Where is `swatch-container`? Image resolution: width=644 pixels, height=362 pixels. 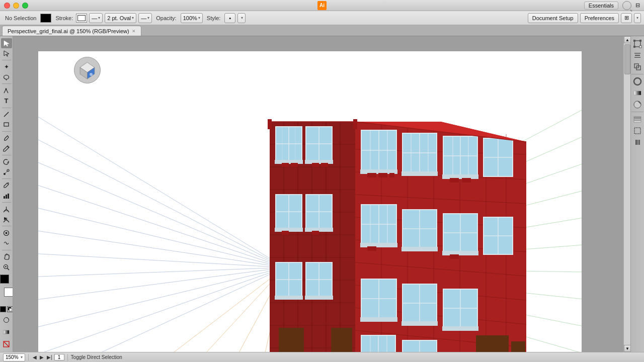 swatch-container is located at coordinates (7, 283).